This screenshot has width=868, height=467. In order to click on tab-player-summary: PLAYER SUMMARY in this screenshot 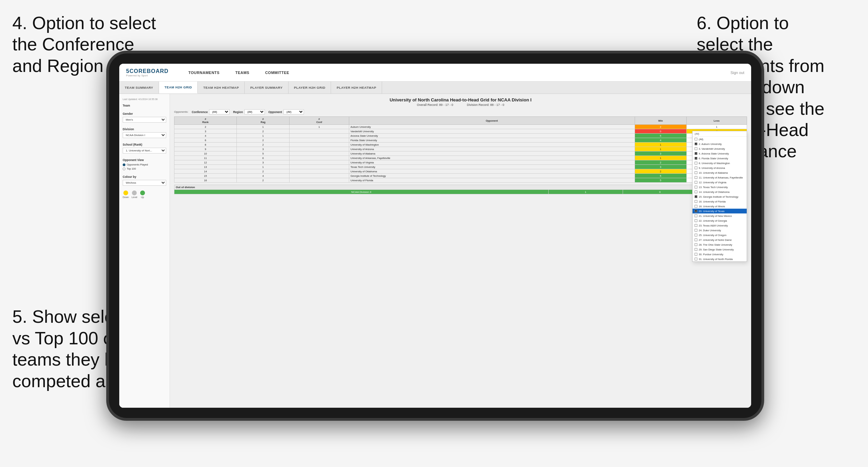, I will do `click(267, 88)`.